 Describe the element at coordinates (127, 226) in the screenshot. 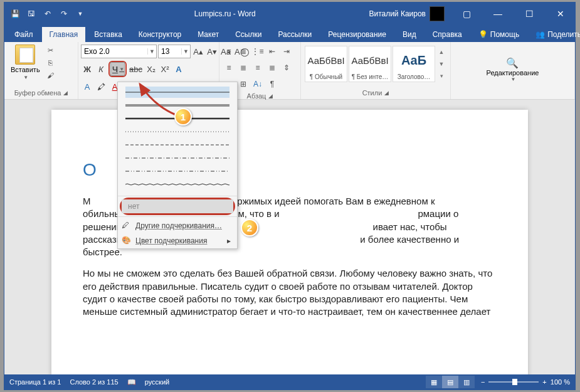

I see `more-icon: 🖊` at that location.